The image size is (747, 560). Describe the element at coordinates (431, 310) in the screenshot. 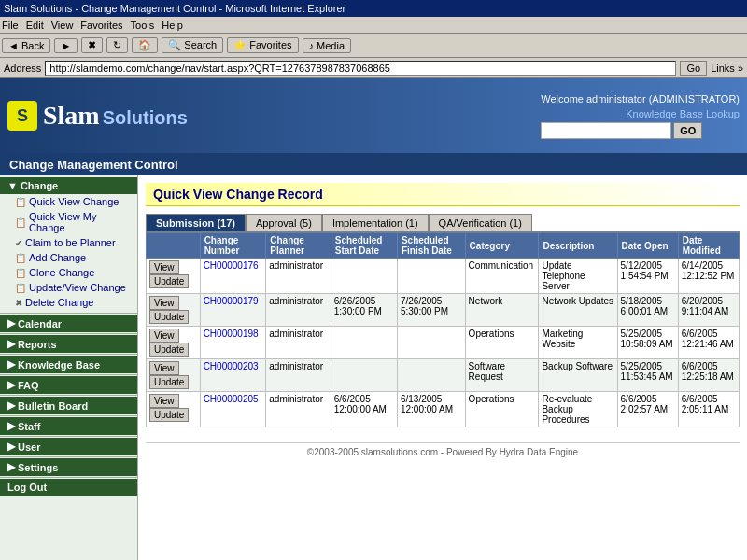

I see `cell-sched-finish: 7/26/2005 5:30:00 PM` at that location.